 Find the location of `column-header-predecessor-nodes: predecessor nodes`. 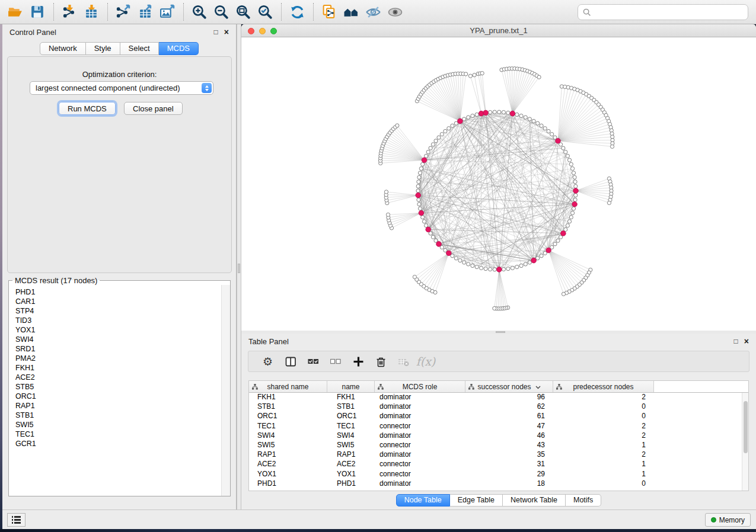

column-header-predecessor-nodes: predecessor nodes is located at coordinates (604, 386).